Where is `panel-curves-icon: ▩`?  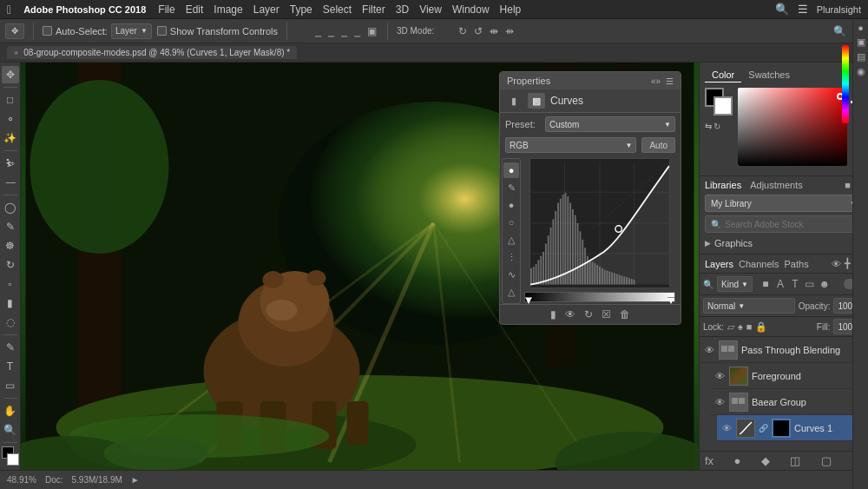
panel-curves-icon: ▩ is located at coordinates (536, 101).